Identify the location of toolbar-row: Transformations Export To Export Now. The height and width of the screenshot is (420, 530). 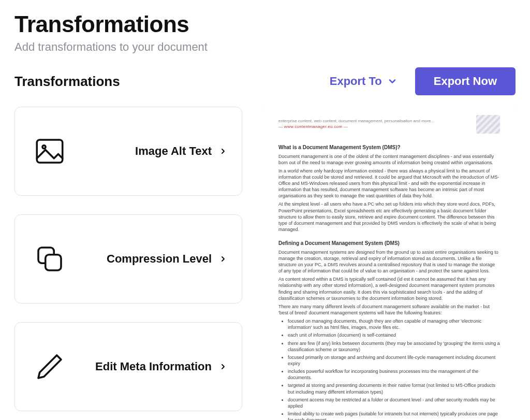
(265, 81).